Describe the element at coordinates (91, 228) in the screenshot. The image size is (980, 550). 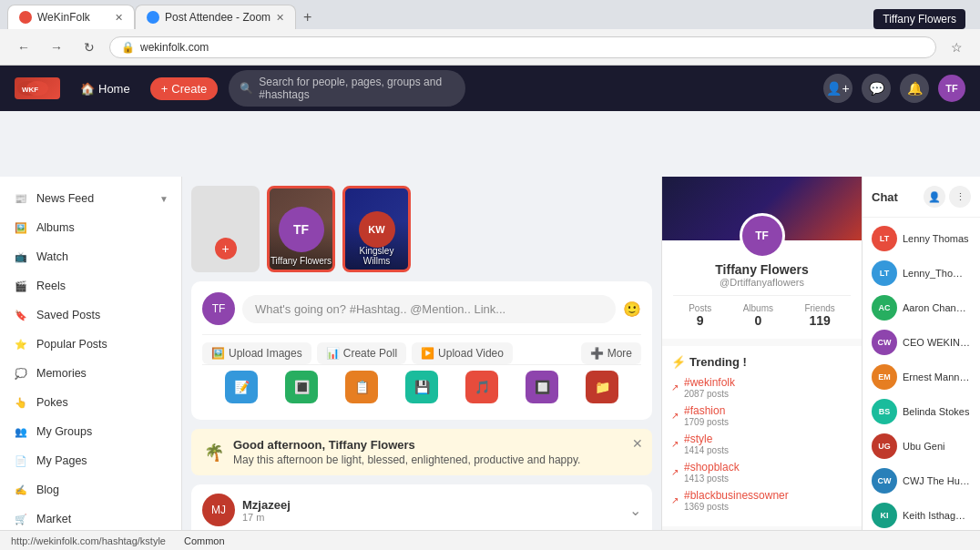
I see `sidebar-item-albums: 🖼️ Albums` at that location.